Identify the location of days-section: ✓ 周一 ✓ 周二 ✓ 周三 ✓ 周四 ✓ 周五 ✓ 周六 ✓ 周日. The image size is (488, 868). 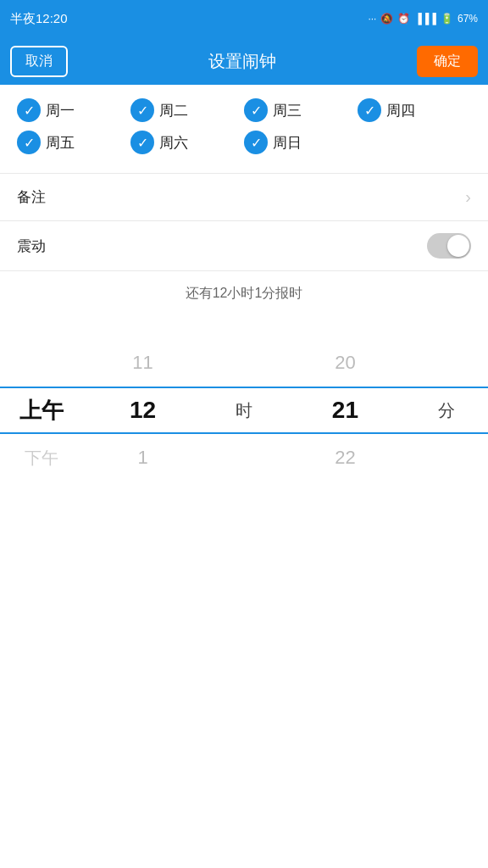
(244, 129).